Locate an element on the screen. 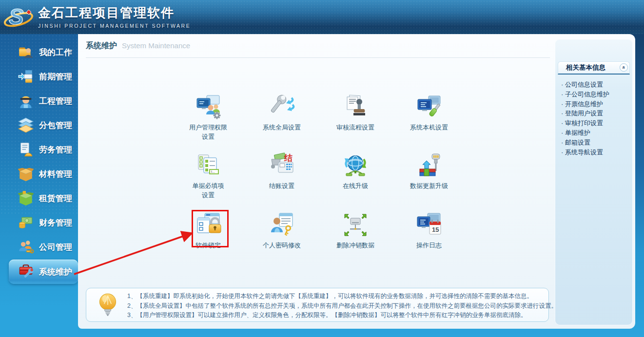  sidebar-item-labor: 劳务管理 is located at coordinates (39, 150).